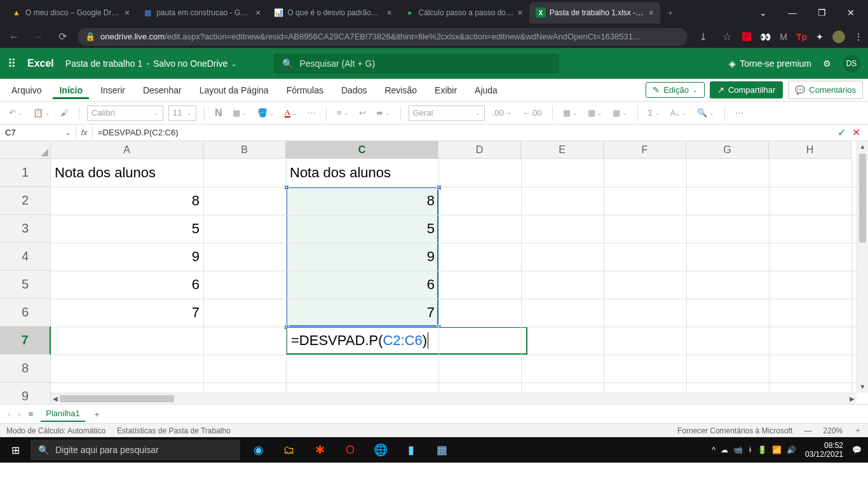 The height and width of the screenshot is (488, 868). I want to click on volume-icon: 🔊, so click(792, 450).